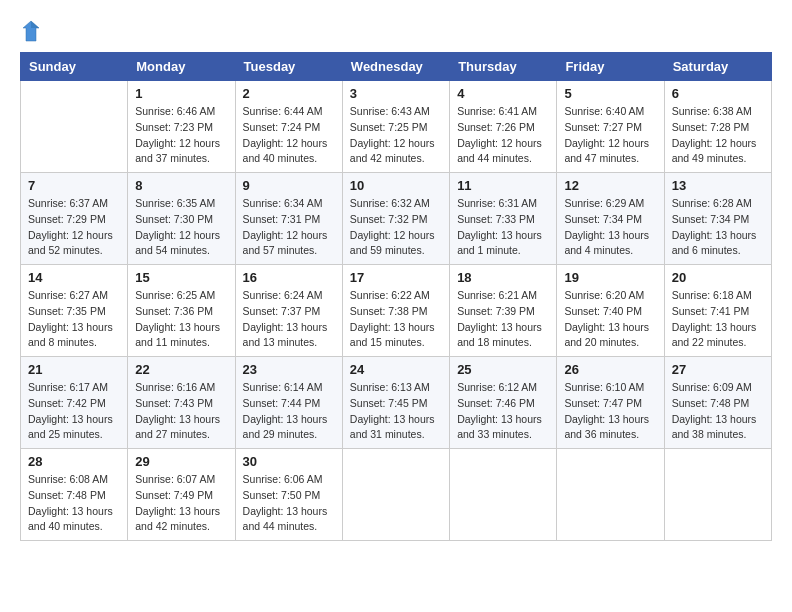 The width and height of the screenshot is (792, 612). I want to click on calendar-cell: 8Sunrise: 6:35 AM Sunset: 7:30 PM Daylig…, so click(182, 219).